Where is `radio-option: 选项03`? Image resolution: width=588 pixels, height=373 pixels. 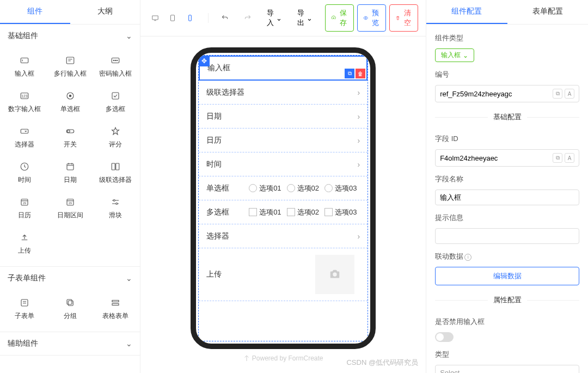 radio-option: 选项03 is located at coordinates (341, 188).